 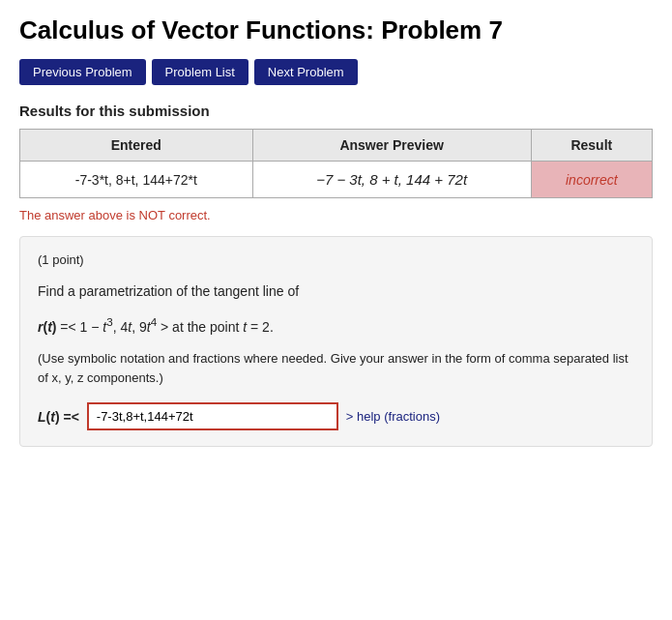 What do you see at coordinates (137, 145) in the screenshot?
I see `col-entered: Entered` at bounding box center [137, 145].